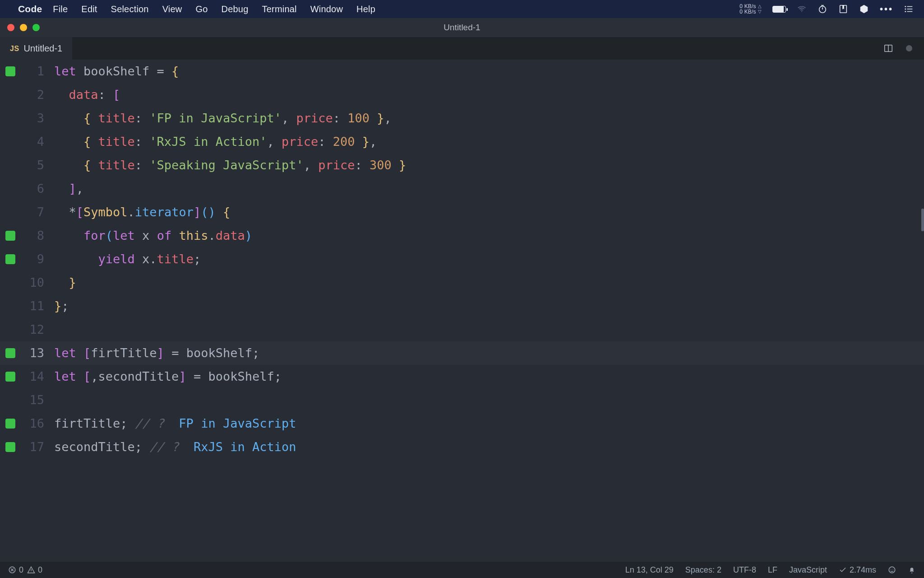 The width and height of the screenshot is (924, 578). What do you see at coordinates (27, 400) in the screenshot?
I see `gutter: 15` at bounding box center [27, 400].